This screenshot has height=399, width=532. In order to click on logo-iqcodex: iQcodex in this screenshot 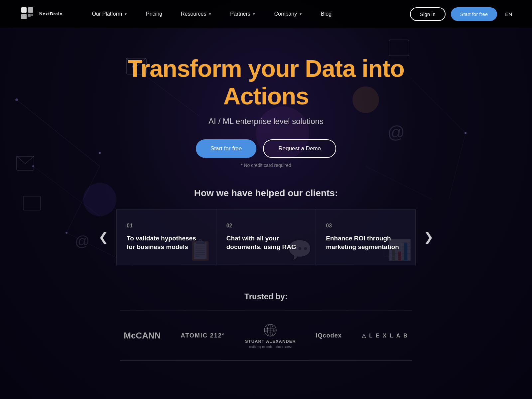, I will do `click(329, 336)`.